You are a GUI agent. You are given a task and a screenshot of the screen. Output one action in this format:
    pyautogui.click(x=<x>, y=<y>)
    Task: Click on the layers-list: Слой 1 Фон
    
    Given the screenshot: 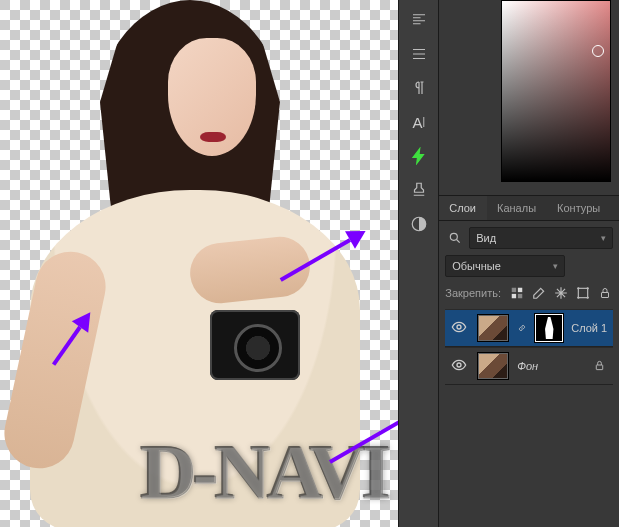 What is the action you would take?
    pyautogui.click(x=529, y=347)
    